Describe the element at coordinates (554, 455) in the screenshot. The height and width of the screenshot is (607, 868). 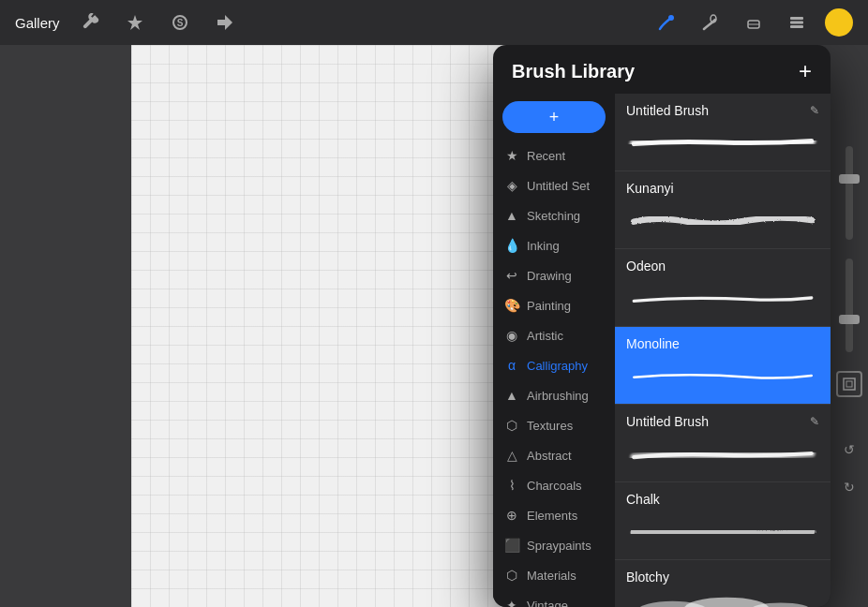
I see `sidebar-item-abstract: △Abstract` at that location.